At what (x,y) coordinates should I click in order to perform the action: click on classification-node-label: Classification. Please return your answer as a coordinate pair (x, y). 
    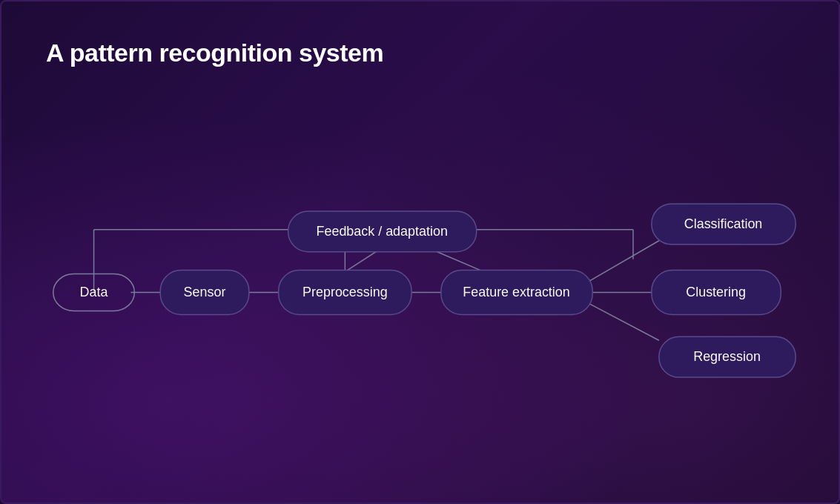
    Looking at the image, I should click on (724, 224).